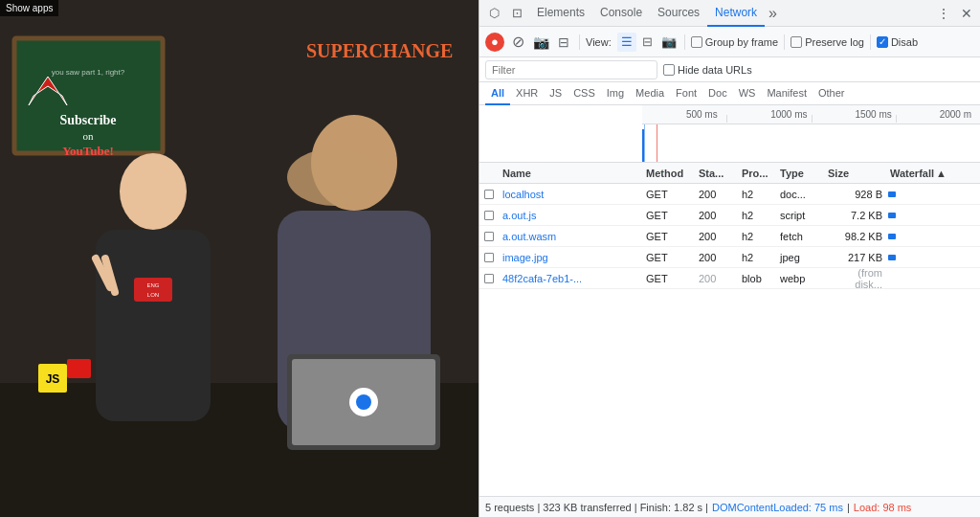 Image resolution: width=980 pixels, height=517 pixels. Describe the element at coordinates (796, 42) in the screenshot. I see `preserve-log-checkbox` at that location.